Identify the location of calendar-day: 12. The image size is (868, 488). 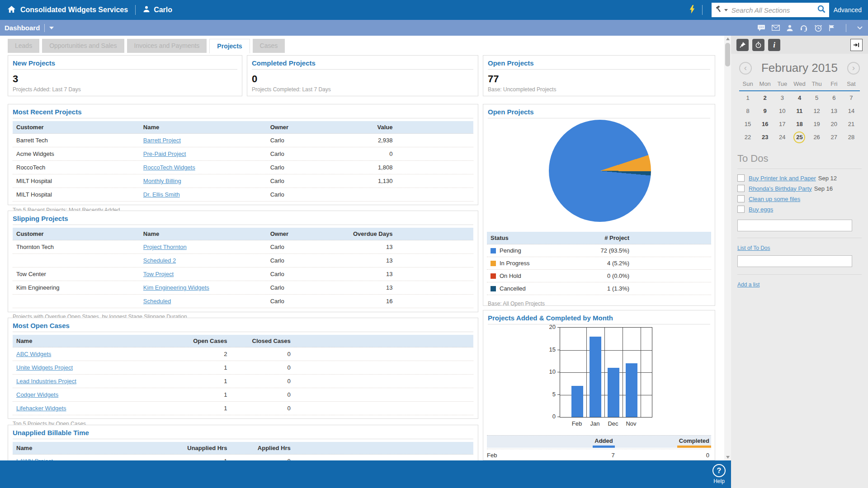
(817, 111).